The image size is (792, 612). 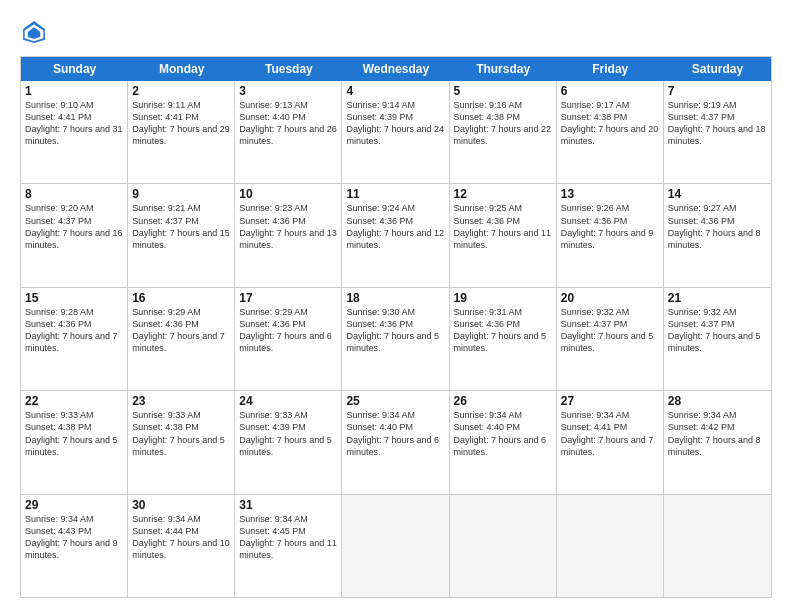 What do you see at coordinates (34, 32) in the screenshot?
I see `logo-icon` at bounding box center [34, 32].